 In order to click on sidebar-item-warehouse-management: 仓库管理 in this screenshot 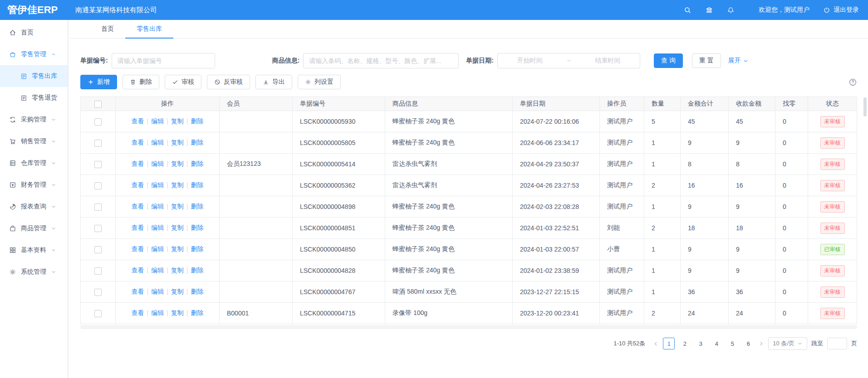, I will do `click(34, 163)`.